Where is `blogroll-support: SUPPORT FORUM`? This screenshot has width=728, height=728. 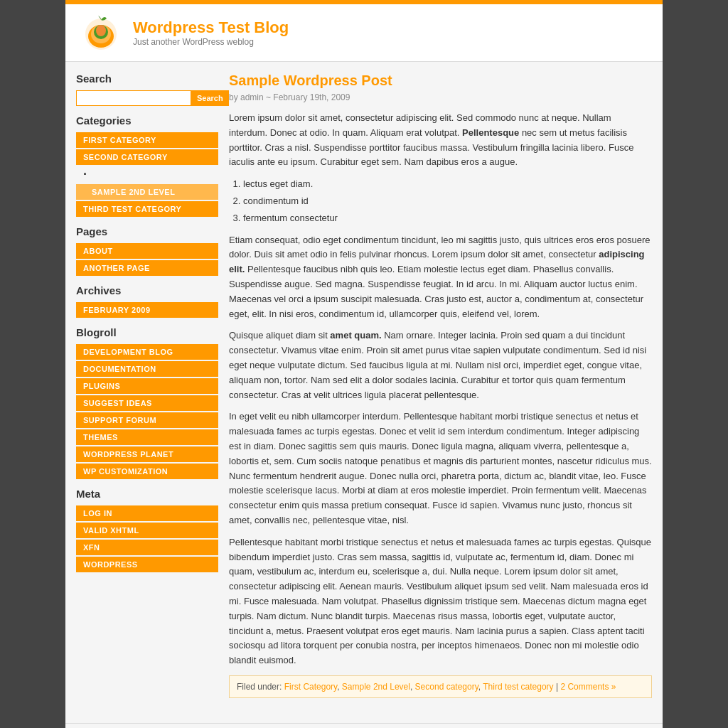 blogroll-support: SUPPORT FORUM is located at coordinates (147, 420).